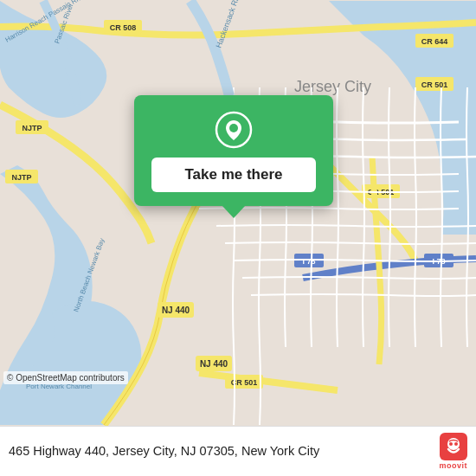 This screenshot has height=476, width=476. Describe the element at coordinates (238, 451) in the screenshot. I see `bottom-bar: 465 Highway 440, Jersey City, NJ 07305, …` at that location.